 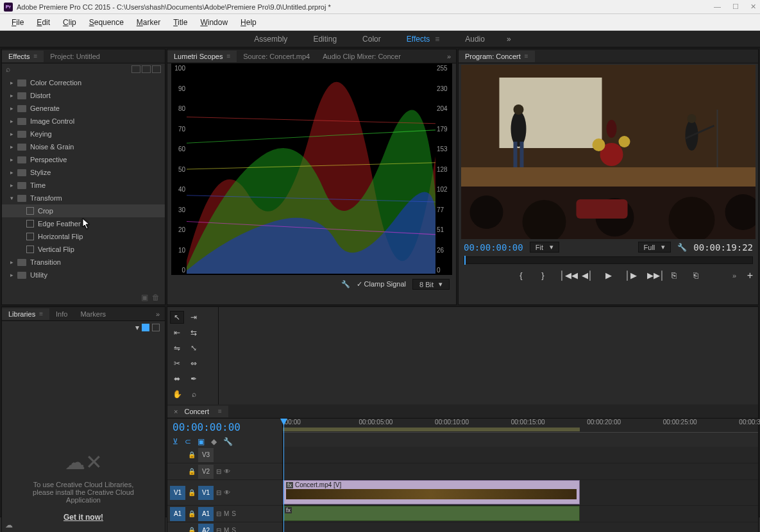 I want to click on rolling-edit-icon: ⇋, so click(x=177, y=348).